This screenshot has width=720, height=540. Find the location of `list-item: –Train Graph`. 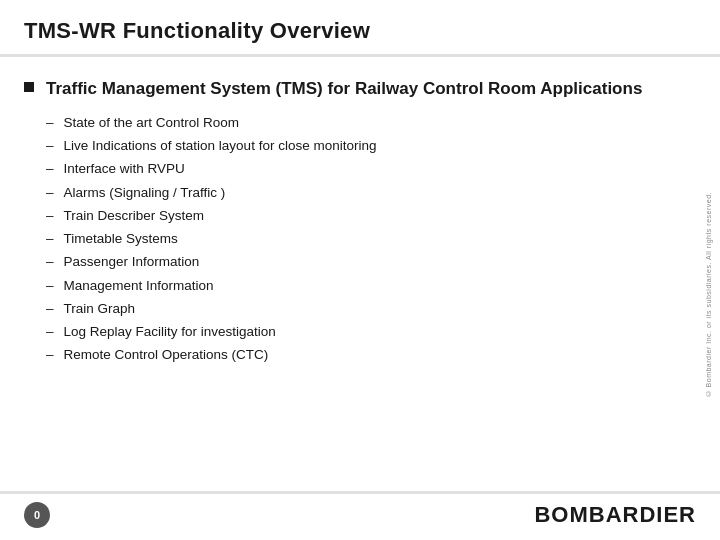

list-item: –Train Graph is located at coordinates (371, 309).